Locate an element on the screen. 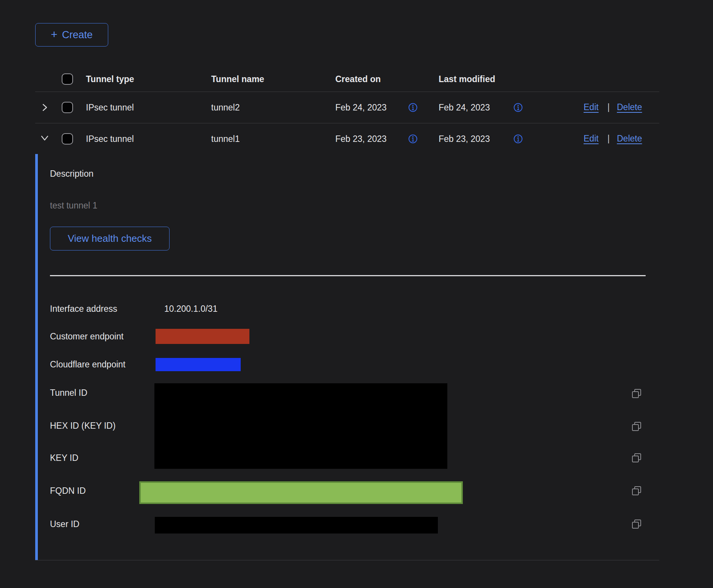 The height and width of the screenshot is (588, 713). ids-redaction is located at coordinates (301, 426).